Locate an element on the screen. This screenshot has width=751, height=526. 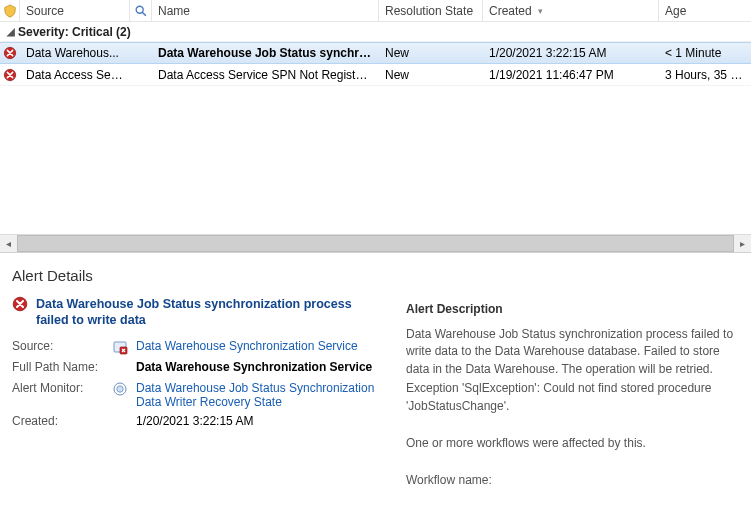
full-path-value: Data Warehouse Synchronization Service is located at coordinates (259, 367).